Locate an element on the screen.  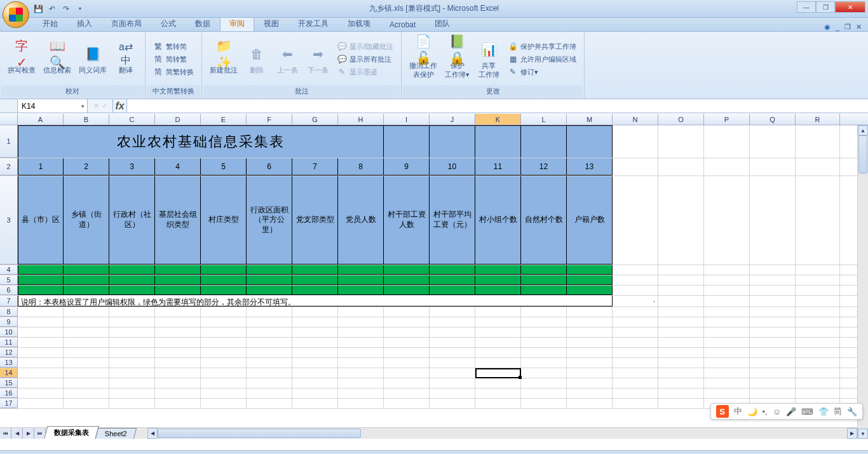
sheet-nav-prev-icon: ◀ is located at coordinates (17, 434).